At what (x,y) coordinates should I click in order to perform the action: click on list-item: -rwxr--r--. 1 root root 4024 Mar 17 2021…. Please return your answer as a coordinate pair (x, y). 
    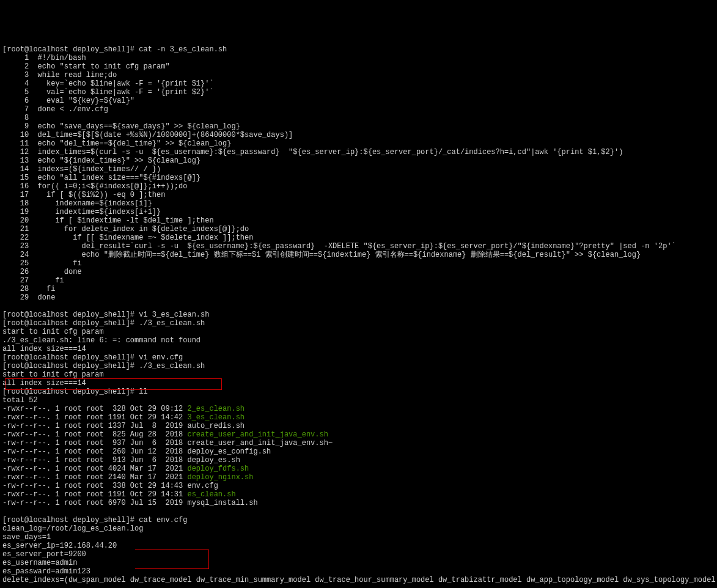
    Looking at the image, I should click on (358, 469).